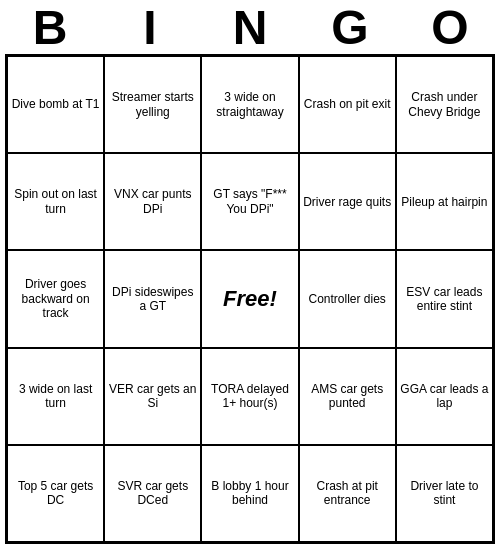 The width and height of the screenshot is (500, 544). I want to click on bingo-cell-23: Crash at pit entrance, so click(348, 494).